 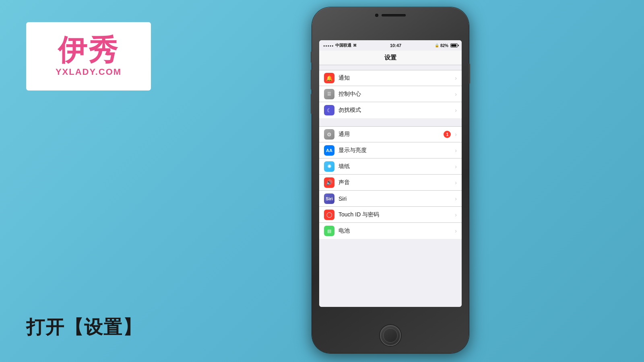 What do you see at coordinates (396, 110) in the screenshot?
I see `dnd-label: 勿扰模式` at bounding box center [396, 110].